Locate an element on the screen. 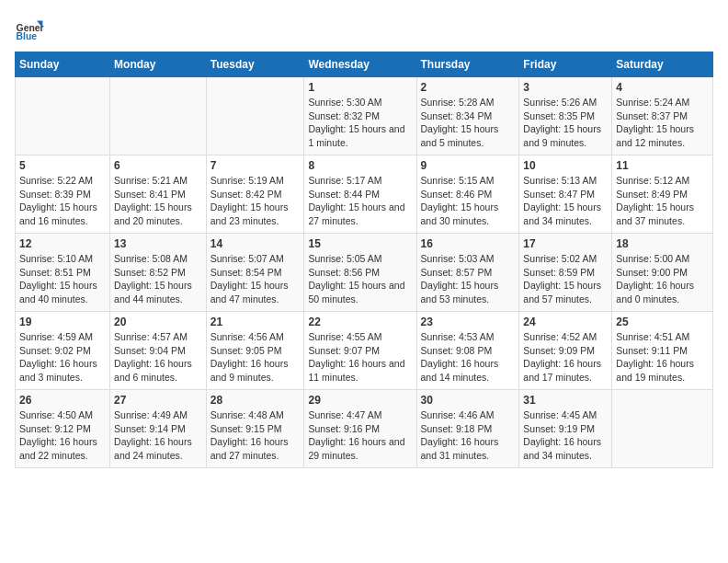 Image resolution: width=728 pixels, height=563 pixels. day-cell: 26Sunrise: 4:50 AM Sunset: 9:12 PM Dayli… is located at coordinates (63, 429).